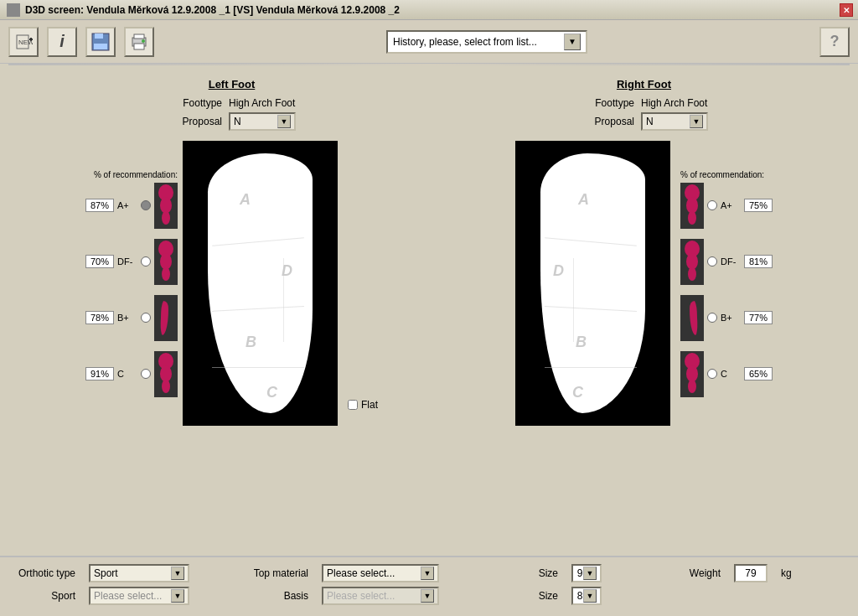 Image resolution: width=858 pixels, height=616 pixels. What do you see at coordinates (712, 261) in the screenshot?
I see `right-radio-dfminus` at bounding box center [712, 261].